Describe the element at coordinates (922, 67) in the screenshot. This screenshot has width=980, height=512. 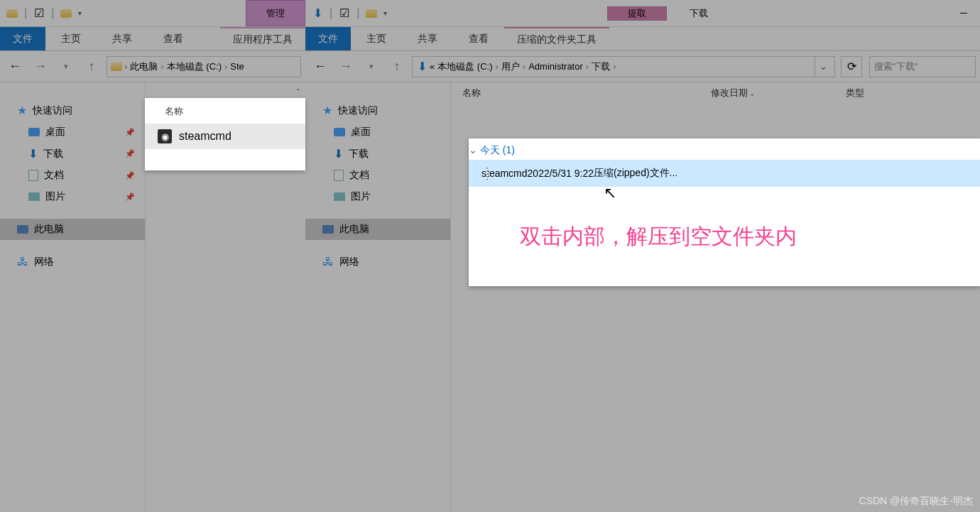
I see `search-input: 搜索"下载"` at that location.